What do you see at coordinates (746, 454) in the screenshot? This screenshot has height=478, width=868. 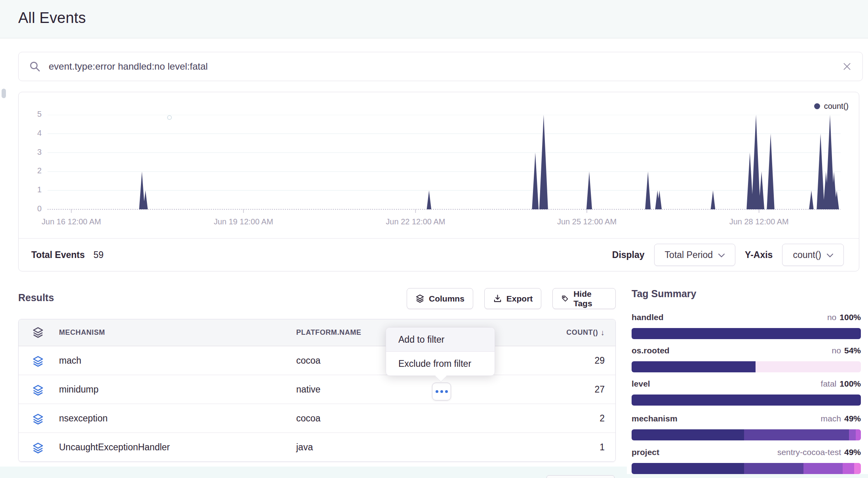 I see `tag-entry-project: project sentry-cocoa-test49%` at bounding box center [746, 454].